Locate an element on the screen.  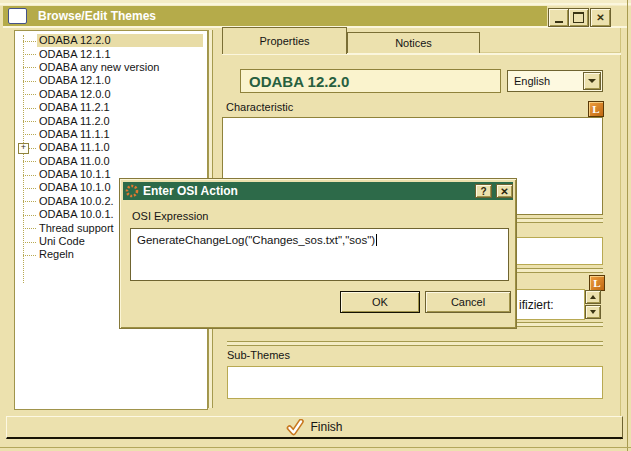
tab-properties: Properties is located at coordinates (284, 40).